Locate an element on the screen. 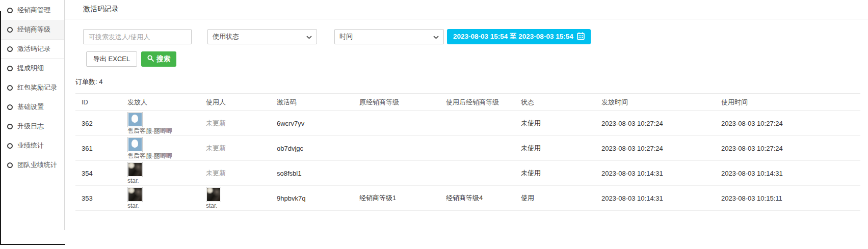  search-button-label: 搜索 is located at coordinates (163, 59).